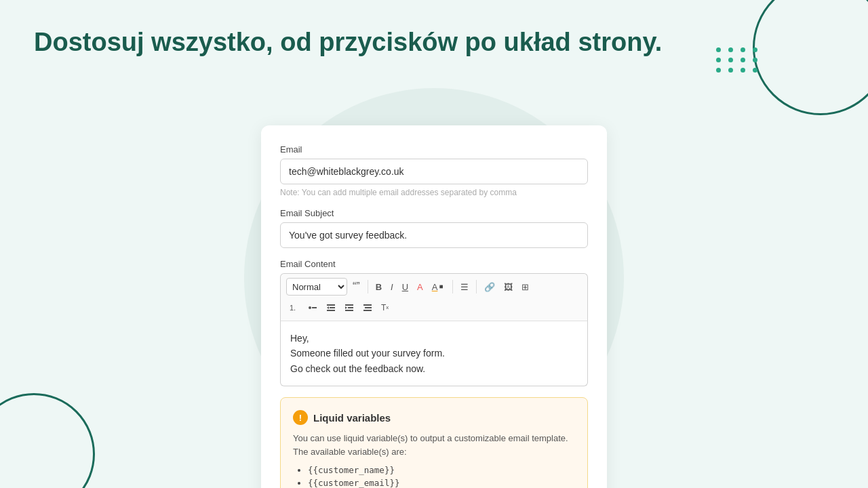 Image resolution: width=868 pixels, height=488 pixels. Describe the element at coordinates (434, 213) in the screenshot. I see `subject-label: Email Subject` at that location.